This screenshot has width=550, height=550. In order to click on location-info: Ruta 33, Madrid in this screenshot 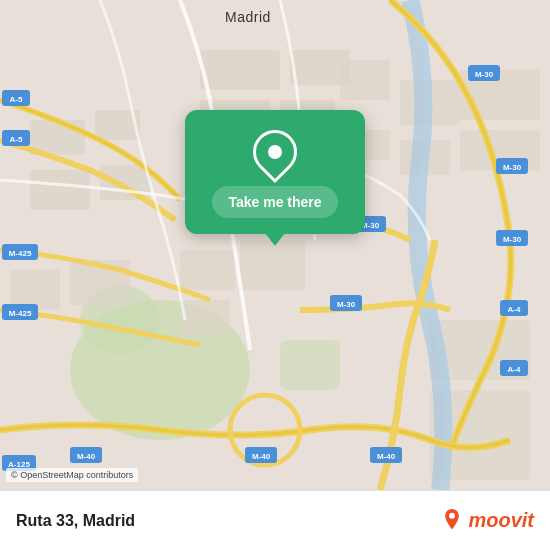, I will do `click(76, 521)`.